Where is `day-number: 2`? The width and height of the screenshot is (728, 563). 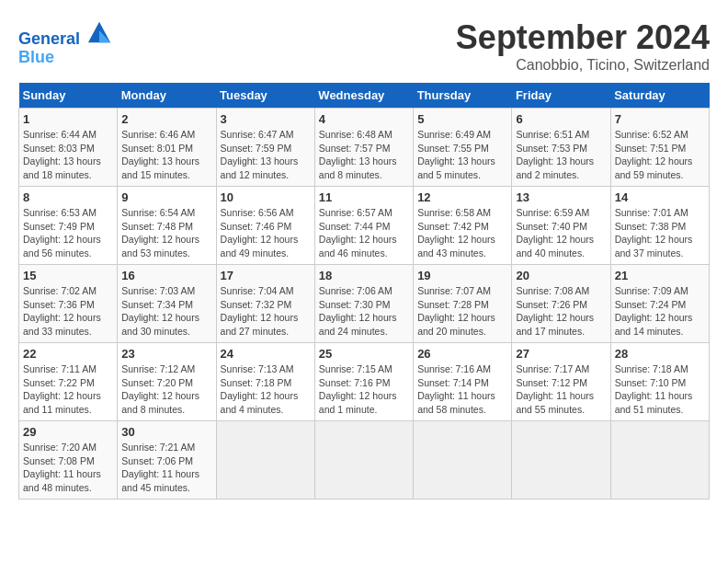 day-number: 2 is located at coordinates (166, 120).